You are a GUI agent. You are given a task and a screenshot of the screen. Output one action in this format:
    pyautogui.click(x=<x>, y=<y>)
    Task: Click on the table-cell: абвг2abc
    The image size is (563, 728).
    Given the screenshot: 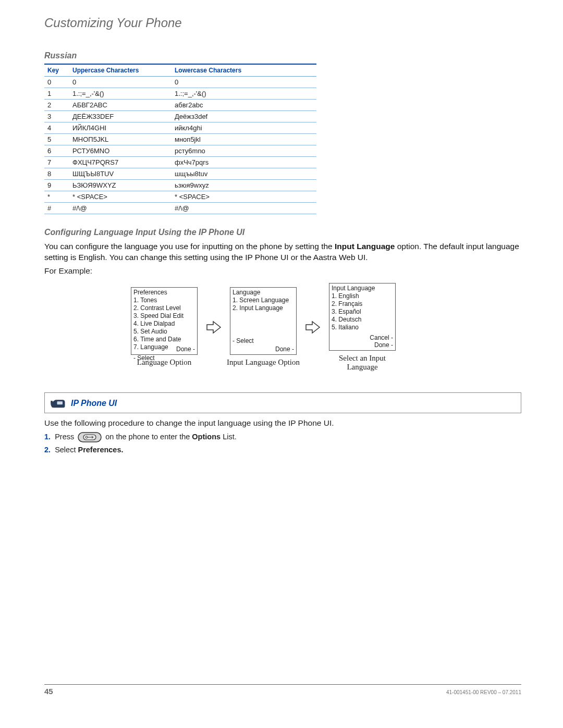 What is the action you would take?
    pyautogui.click(x=244, y=105)
    